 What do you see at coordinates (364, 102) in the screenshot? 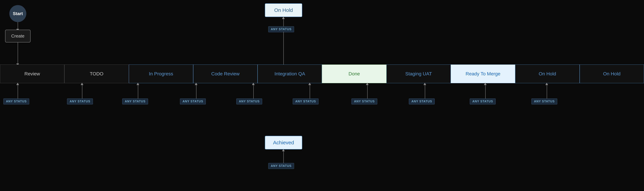
I see `badge-staging-uat: ANY STATUS` at bounding box center [364, 102].